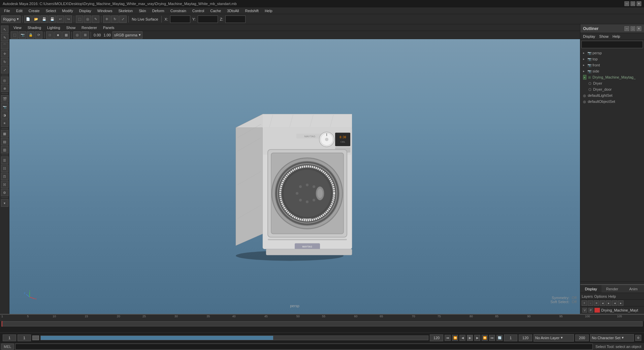 This screenshot has height=350, width=644. Describe the element at coordinates (525, 338) in the screenshot. I see `range-end-display` at that location.